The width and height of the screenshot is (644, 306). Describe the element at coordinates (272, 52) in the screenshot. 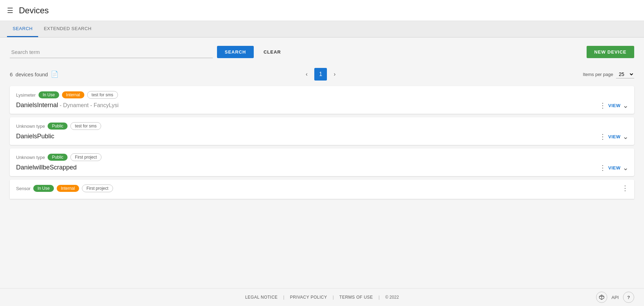

I see `clear-button: CLEAR` at that location.